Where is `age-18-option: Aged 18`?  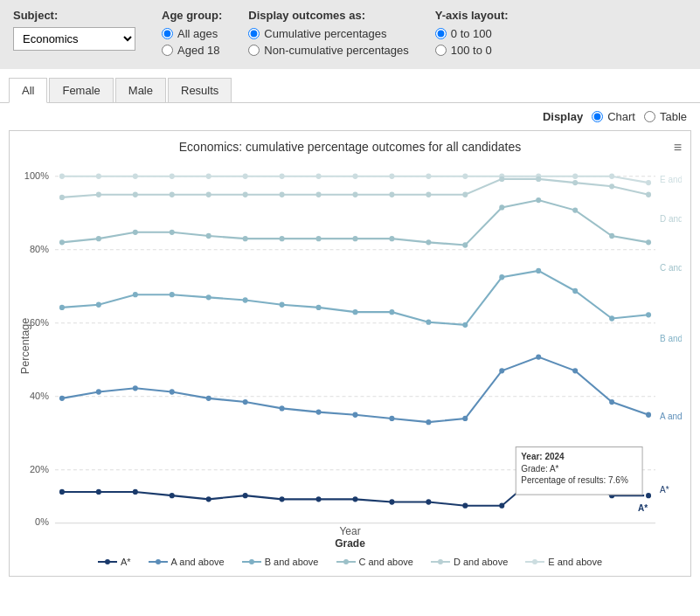
age-18-option: Aged 18 is located at coordinates (192, 51).